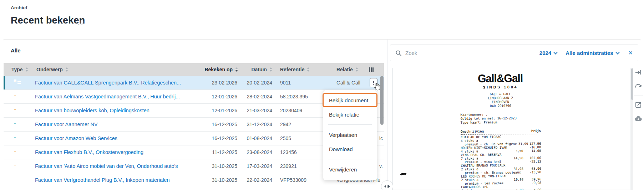  I want to click on subject-link: Factuur voor Amazon Web Services, so click(116, 138).